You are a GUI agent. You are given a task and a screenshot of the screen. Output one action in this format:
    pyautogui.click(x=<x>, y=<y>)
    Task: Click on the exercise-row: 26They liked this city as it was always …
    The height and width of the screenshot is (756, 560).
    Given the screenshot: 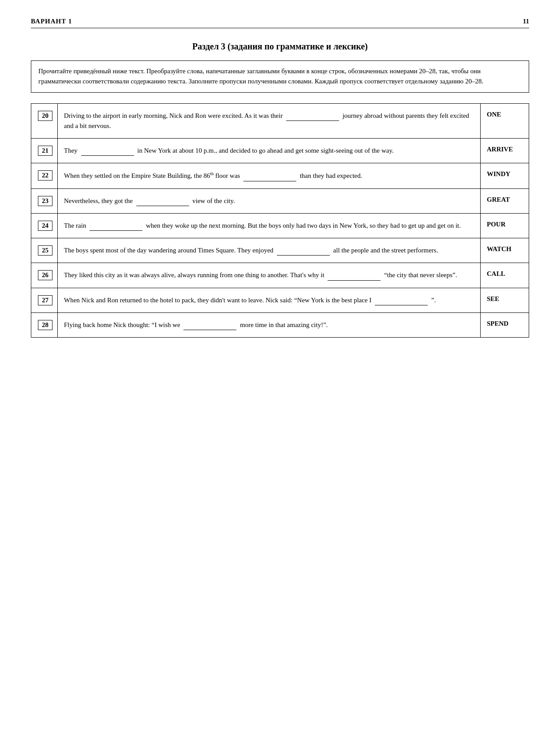 What is the action you would take?
    pyautogui.click(x=280, y=275)
    